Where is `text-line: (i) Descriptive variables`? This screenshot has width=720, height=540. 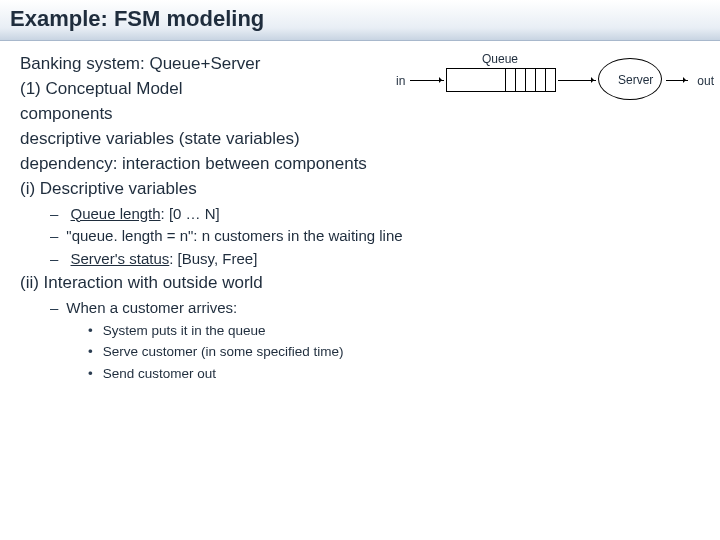 text-line: (i) Descriptive variables is located at coordinates (370, 190).